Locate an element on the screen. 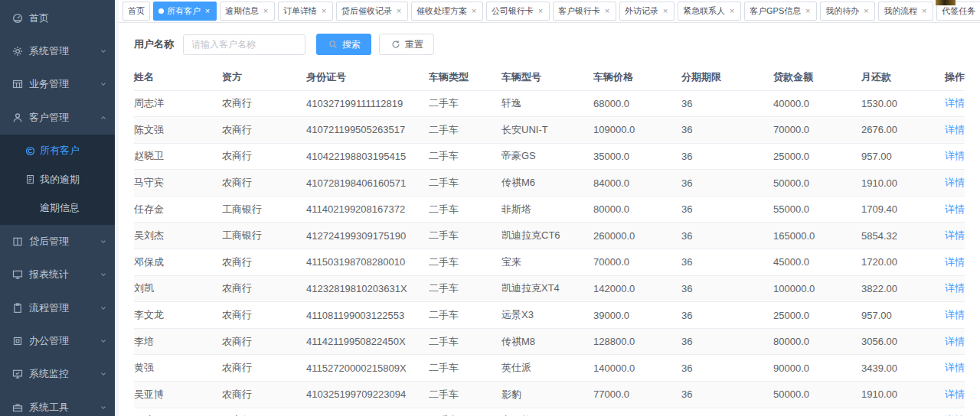  tab-10: 客户GPS信息× is located at coordinates (781, 11).